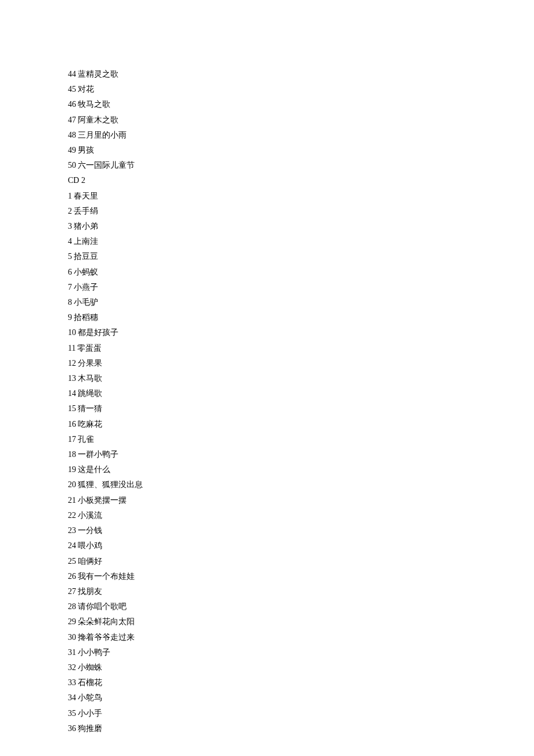 The image size is (534, 756). Describe the element at coordinates (106, 576) in the screenshot. I see `track-title: 我有一个布娃娃` at that location.